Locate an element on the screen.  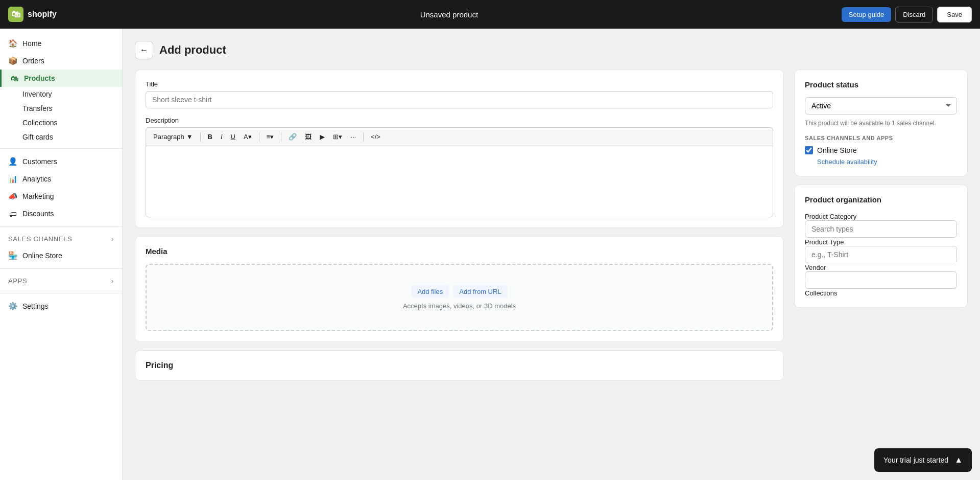
sidebar-item-marketing: 📣 Marketing is located at coordinates (61, 196).